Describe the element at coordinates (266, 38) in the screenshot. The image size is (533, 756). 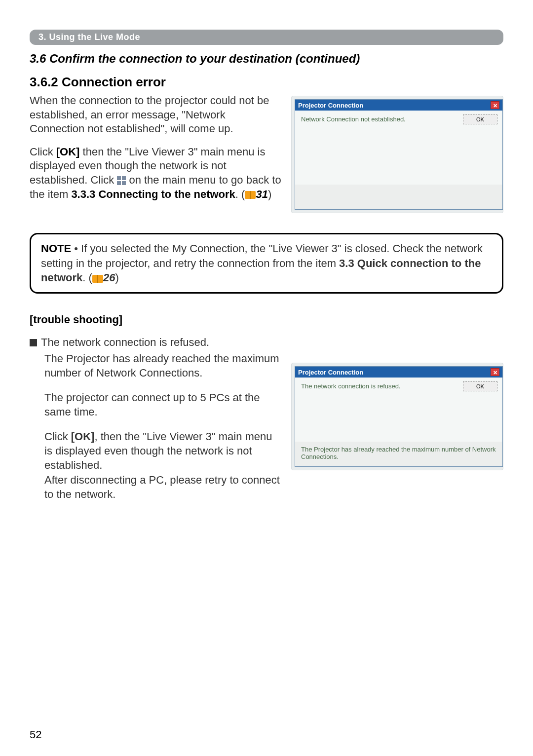
I see `section-pill: 3. Using the Live Mode` at that location.